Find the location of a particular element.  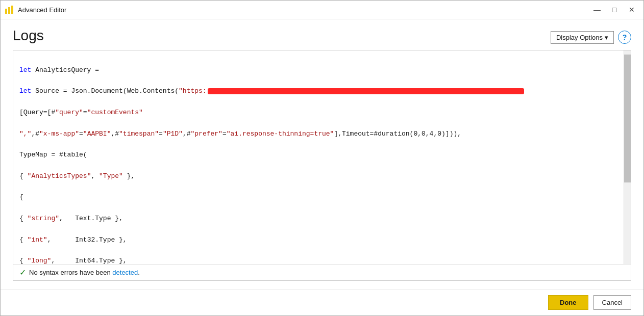

status-bar: ✓ No syntax errors have been detected. is located at coordinates (322, 272).